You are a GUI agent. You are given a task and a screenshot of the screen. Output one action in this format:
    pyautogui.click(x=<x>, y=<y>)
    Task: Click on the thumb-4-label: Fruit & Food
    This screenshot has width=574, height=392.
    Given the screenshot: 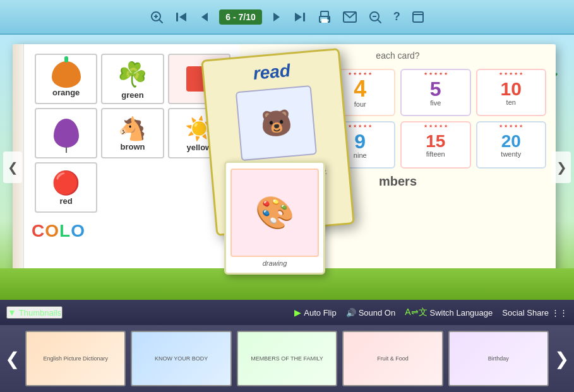 What is the action you would take?
    pyautogui.click(x=393, y=359)
    